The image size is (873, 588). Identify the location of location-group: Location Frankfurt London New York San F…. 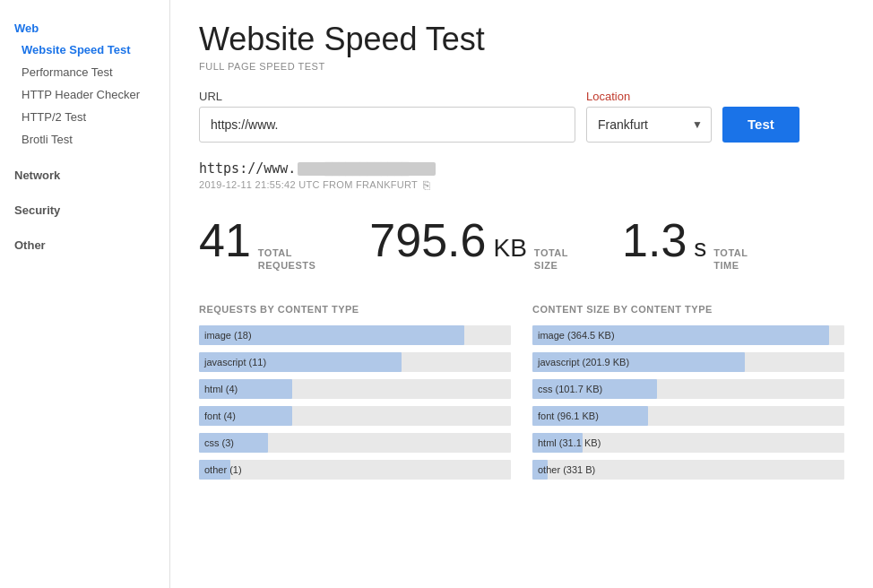
(649, 117).